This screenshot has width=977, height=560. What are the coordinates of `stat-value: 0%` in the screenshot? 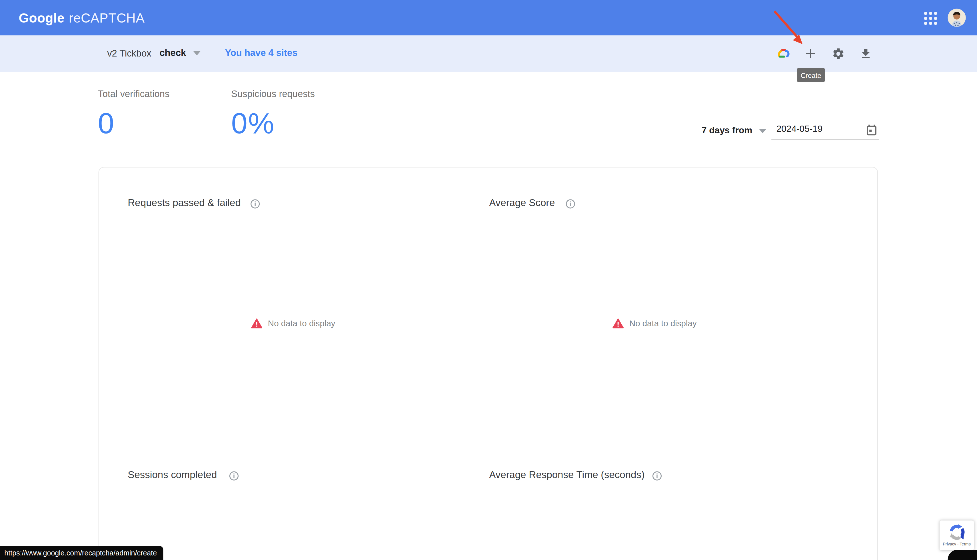 It's located at (273, 123).